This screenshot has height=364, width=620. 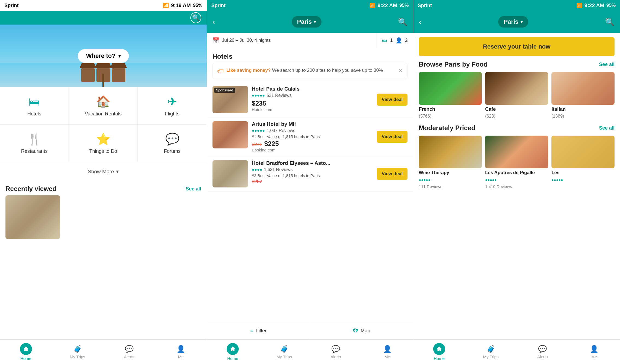 I want to click on browse-food-header: Browse Paris by Food See all, so click(x=517, y=64).